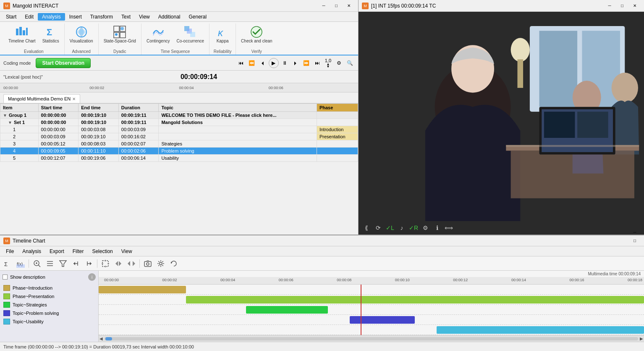  What do you see at coordinates (223, 32) in the screenshot?
I see `kappa-icon: κ` at bounding box center [223, 32].